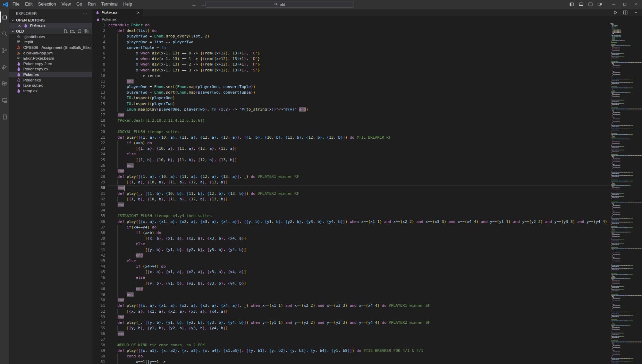 The width and height of the screenshot is (642, 364). What do you see at coordinates (351, 284) in the screenshot?
I see `code-line: 47 [{y, b}, {y1, b}, {y2, b}, {y3, b}, {…` at bounding box center [351, 284].